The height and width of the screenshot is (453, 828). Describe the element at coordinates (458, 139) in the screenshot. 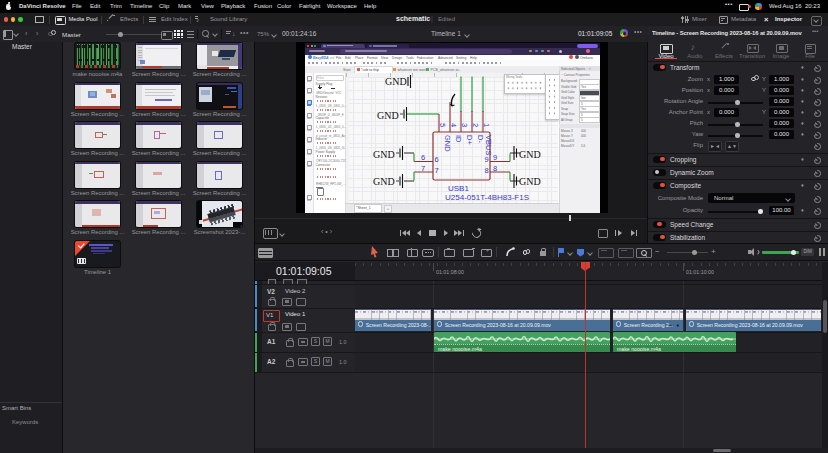

I see `svg-text: ID` at that location.